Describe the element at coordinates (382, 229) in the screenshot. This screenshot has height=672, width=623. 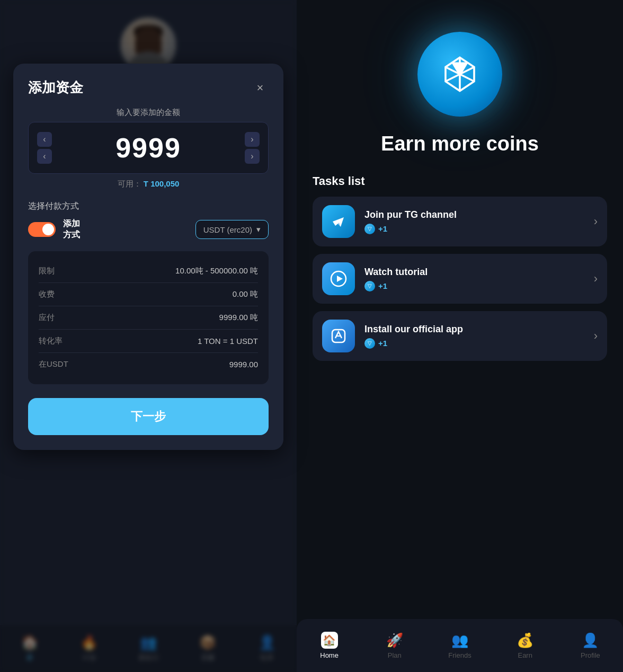
I see `reward-text-tg: +1` at that location.